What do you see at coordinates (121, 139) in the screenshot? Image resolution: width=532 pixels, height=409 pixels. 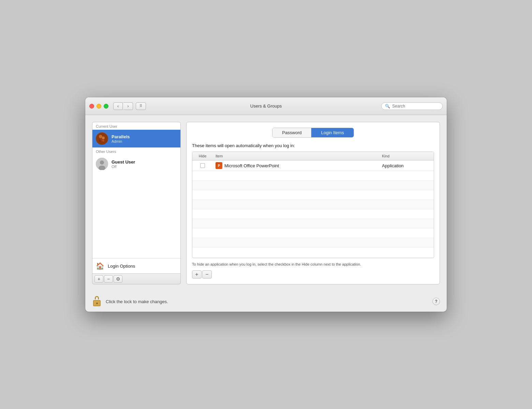 I see `parallels-info: Parallels Admin` at bounding box center [121, 139].